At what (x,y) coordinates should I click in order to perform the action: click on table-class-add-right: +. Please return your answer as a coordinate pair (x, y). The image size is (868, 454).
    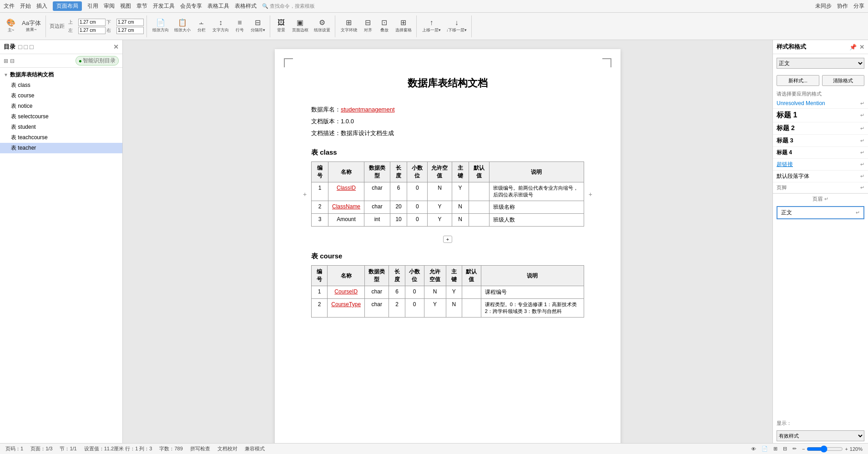
    Looking at the image, I should click on (590, 194).